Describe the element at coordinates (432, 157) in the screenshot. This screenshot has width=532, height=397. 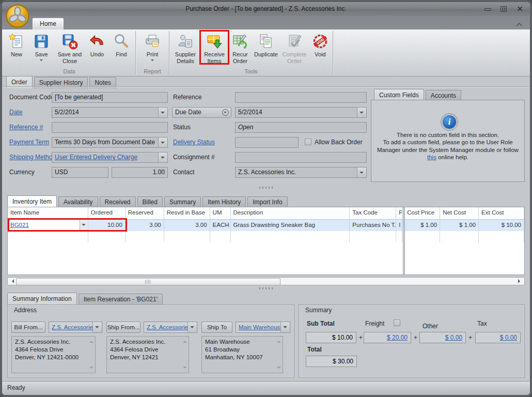
I see `this-link: this` at that location.